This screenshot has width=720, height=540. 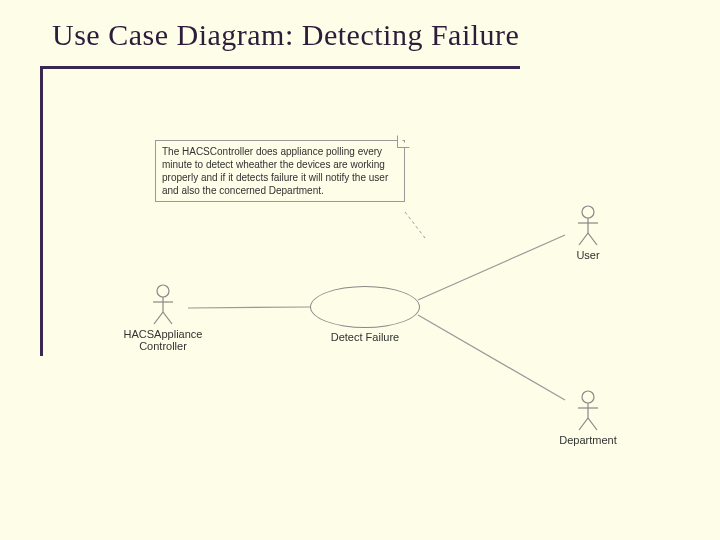 What do you see at coordinates (365, 307) in the screenshot?
I see `usecase-oval` at bounding box center [365, 307].